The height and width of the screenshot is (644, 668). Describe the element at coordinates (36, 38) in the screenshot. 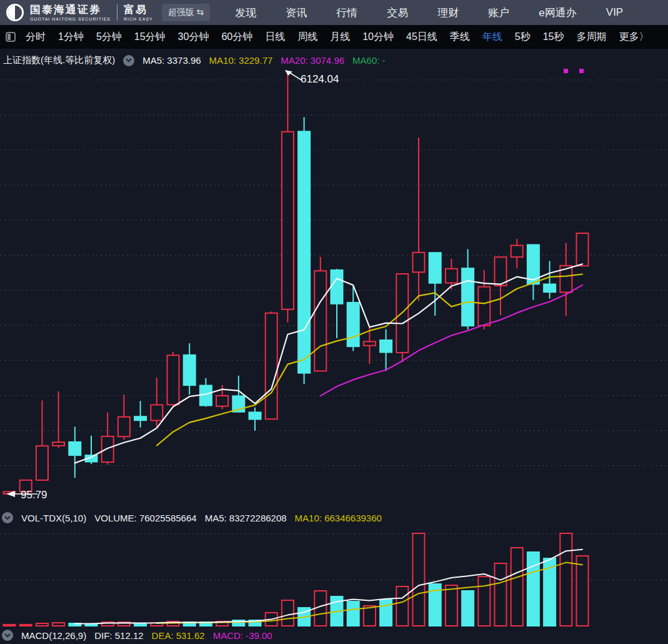

I see `period-item-1: 分时` at that location.